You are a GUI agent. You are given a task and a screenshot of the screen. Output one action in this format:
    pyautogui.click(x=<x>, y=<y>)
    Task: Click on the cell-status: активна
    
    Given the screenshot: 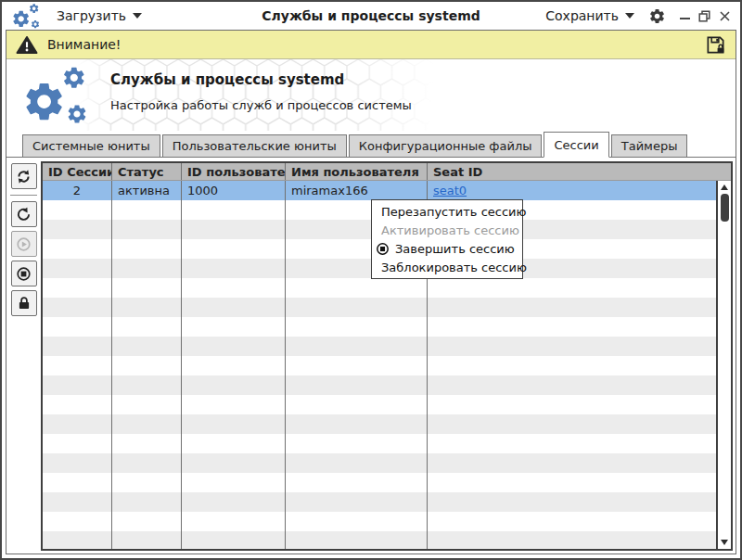 What is the action you would take?
    pyautogui.click(x=147, y=191)
    